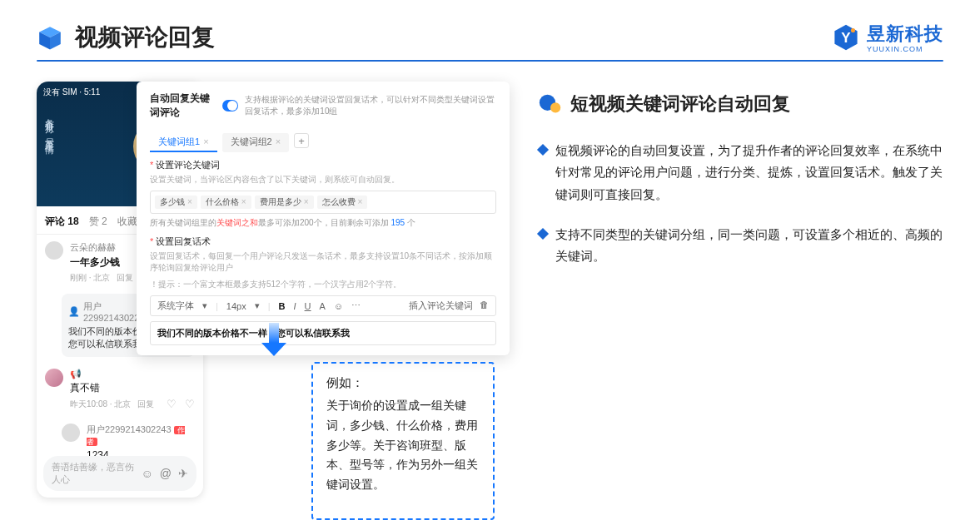 The height and width of the screenshot is (530, 980). Describe the element at coordinates (323, 202) in the screenshot. I see `keyword-input: 多少钱× 什么价格× 费用是多少× 怎么收费×` at that location.